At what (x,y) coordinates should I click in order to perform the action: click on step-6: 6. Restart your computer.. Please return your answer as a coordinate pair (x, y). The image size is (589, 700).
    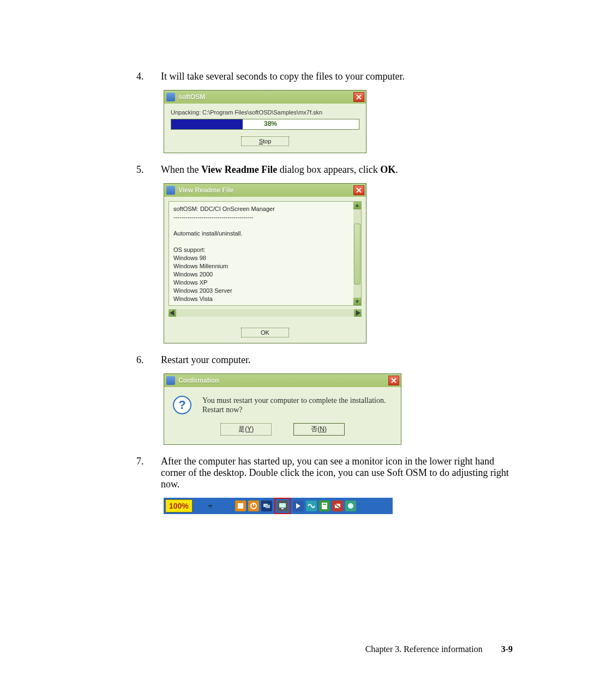
    Looking at the image, I should click on (324, 360).